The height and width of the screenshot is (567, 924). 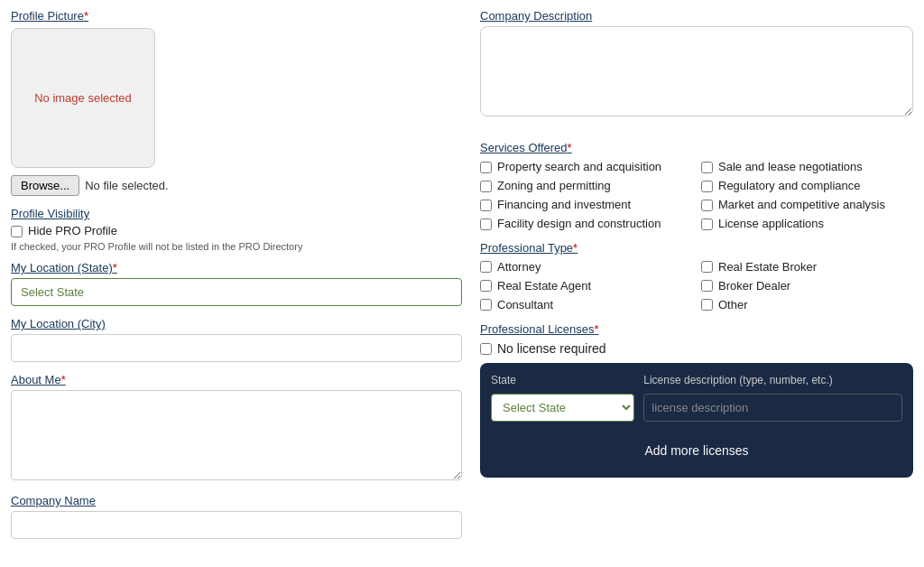 I want to click on no-file-text: No file selected., so click(x=126, y=186).